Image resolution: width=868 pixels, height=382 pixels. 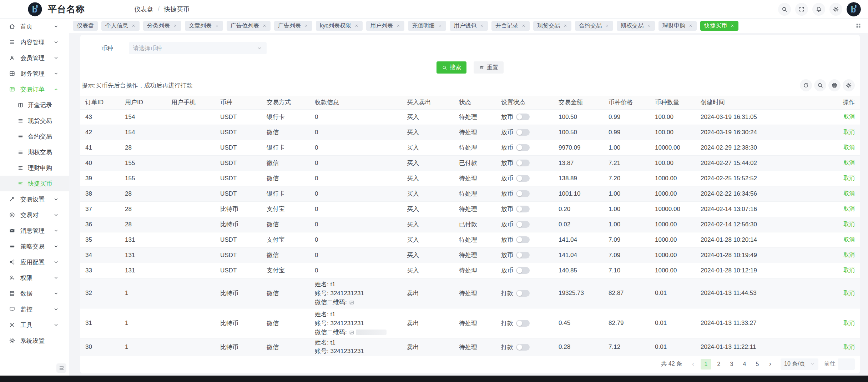 What do you see at coordinates (35, 309) in the screenshot?
I see `sidebar-item-监控: 监控` at bounding box center [35, 309].